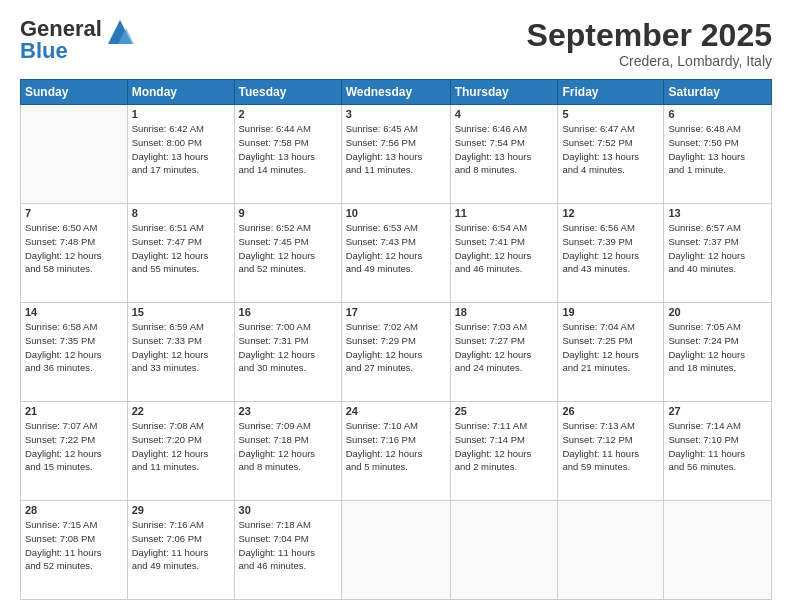 The image size is (792, 612). I want to click on day-number: 28, so click(74, 510).